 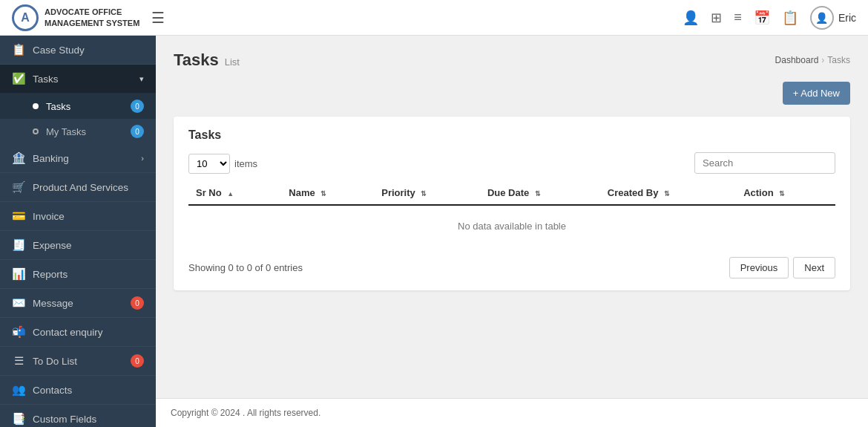 I want to click on add-new-button: + Add New, so click(x=816, y=94).